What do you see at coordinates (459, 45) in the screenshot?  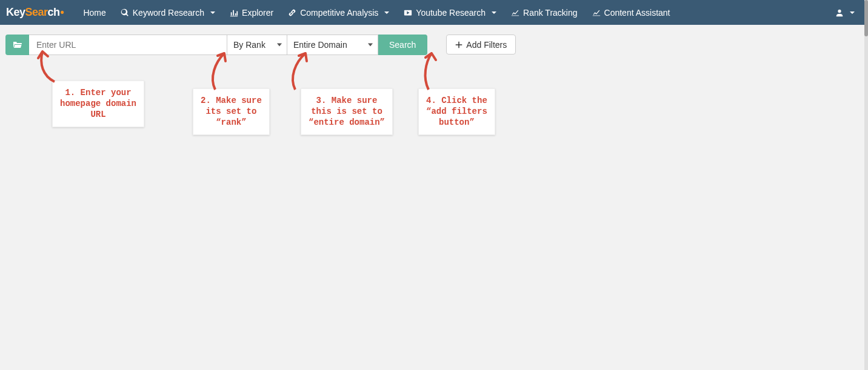 I see `plus-icon` at bounding box center [459, 45].